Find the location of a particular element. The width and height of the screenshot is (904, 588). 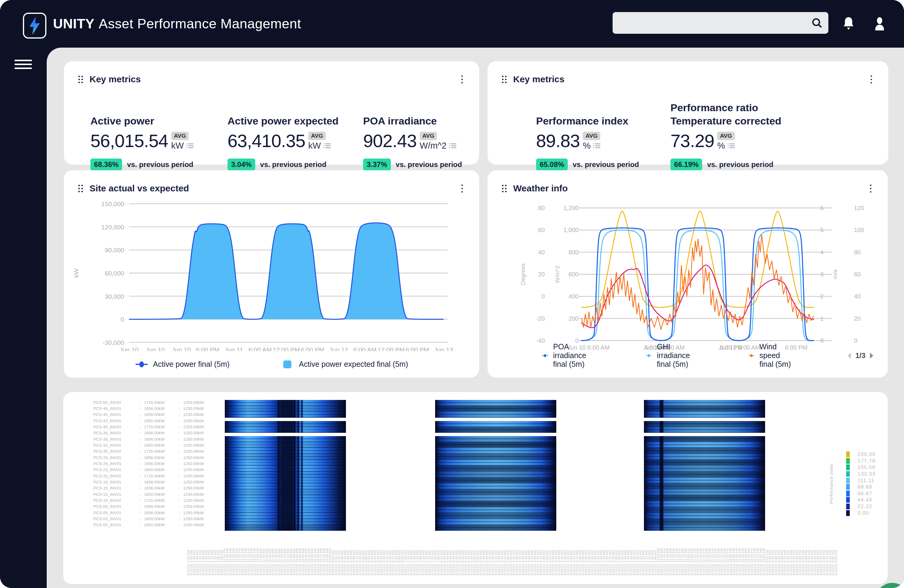

metric-value-side: AVGkW is located at coordinates (182, 141).